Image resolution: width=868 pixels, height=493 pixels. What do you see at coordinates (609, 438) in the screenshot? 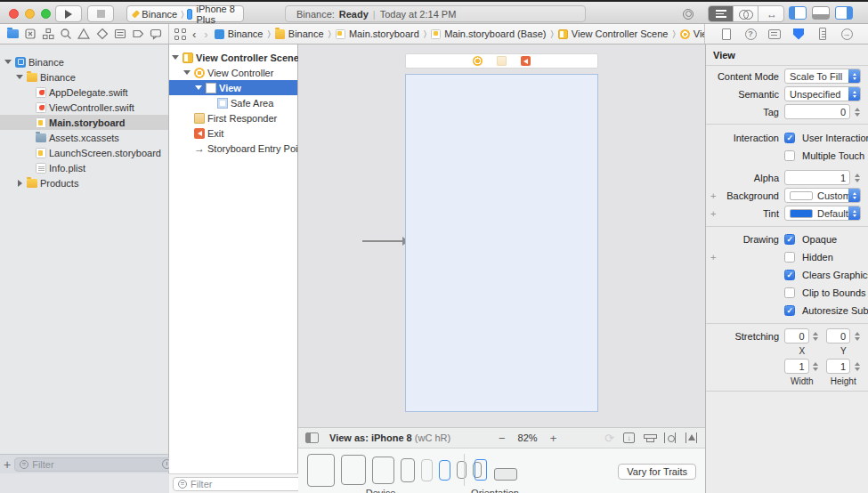
I see `update-frames-button: ⟳` at bounding box center [609, 438].